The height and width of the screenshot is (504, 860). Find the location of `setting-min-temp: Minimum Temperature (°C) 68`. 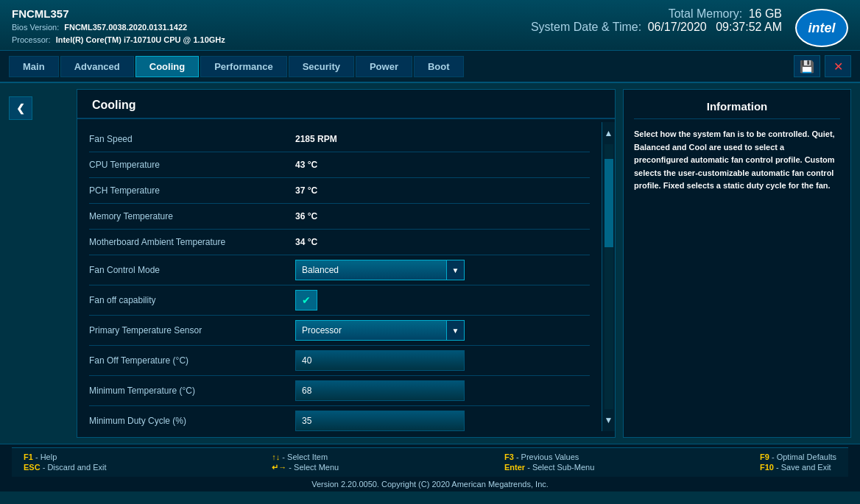

setting-min-temp: Minimum Temperature (°C) 68 is located at coordinates (339, 391).